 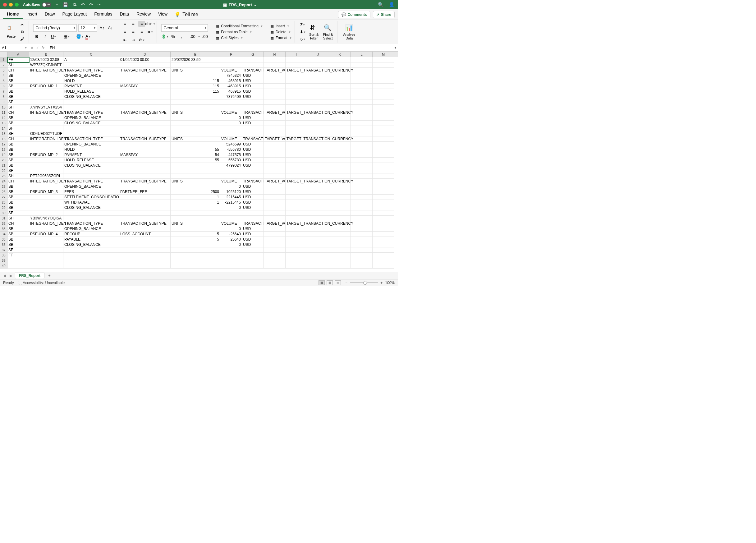 I want to click on row-header: 20, so click(x=4, y=160).